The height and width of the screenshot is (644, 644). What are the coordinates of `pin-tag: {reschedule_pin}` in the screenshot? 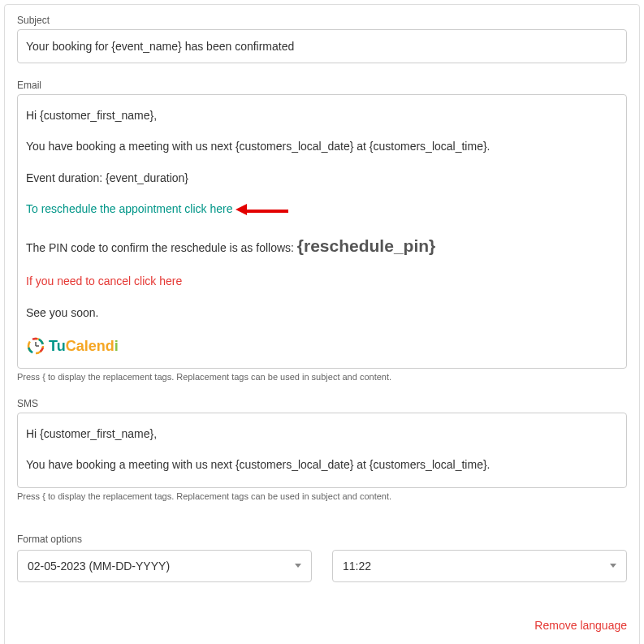 It's located at (366, 245).